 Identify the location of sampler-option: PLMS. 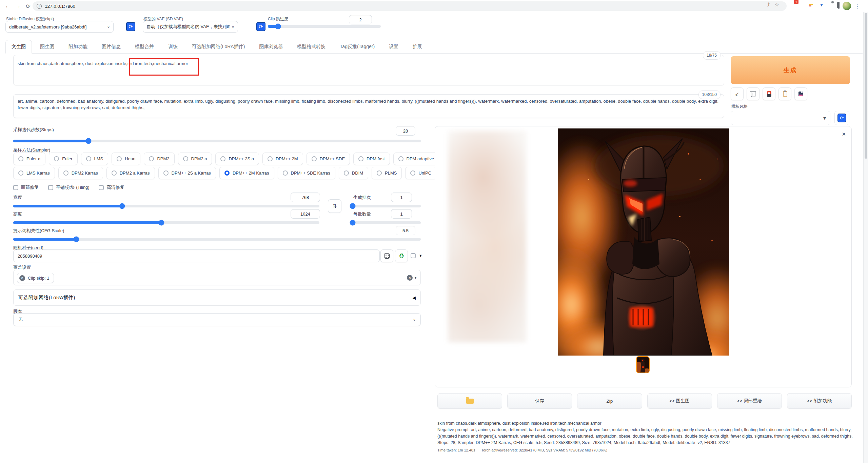
(387, 173).